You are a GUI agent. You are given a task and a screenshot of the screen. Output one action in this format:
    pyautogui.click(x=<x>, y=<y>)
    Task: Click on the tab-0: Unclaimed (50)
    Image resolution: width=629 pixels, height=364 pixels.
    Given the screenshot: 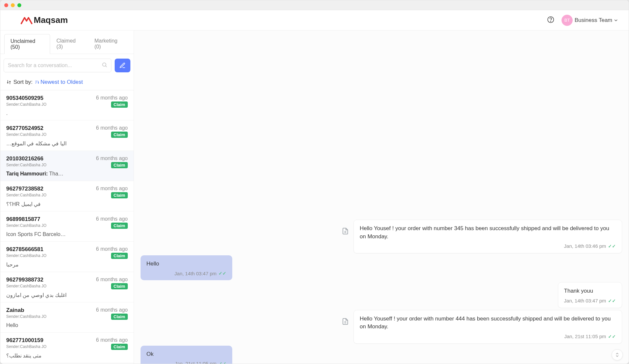 What is the action you would take?
    pyautogui.click(x=27, y=44)
    